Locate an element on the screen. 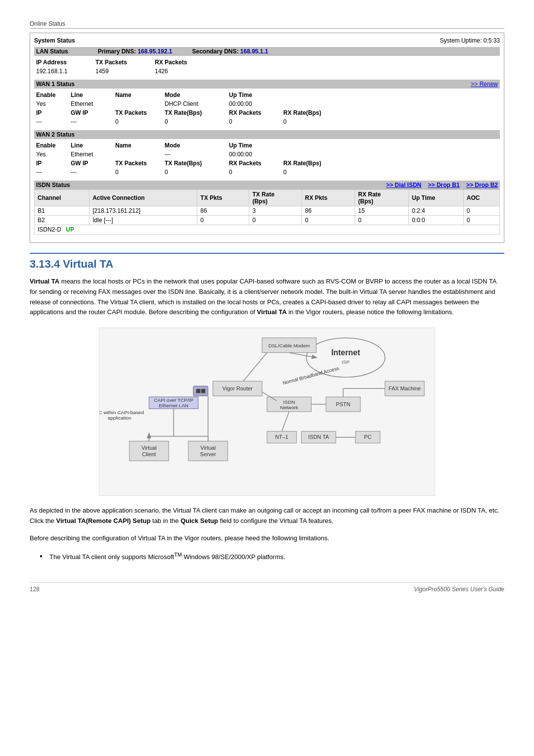 Image resolution: width=534 pixels, height=756 pixels. svg-text: Ethernet LAN is located at coordinates (174, 406).